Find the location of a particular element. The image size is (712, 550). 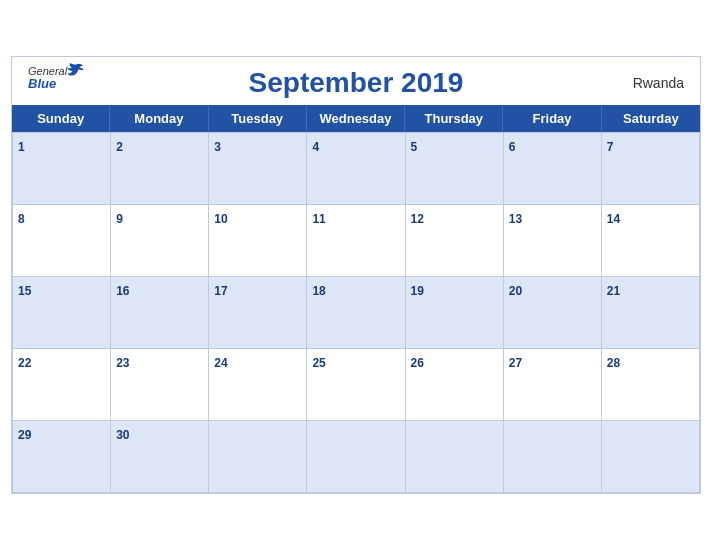

calendar-cell: 6 is located at coordinates (553, 169).